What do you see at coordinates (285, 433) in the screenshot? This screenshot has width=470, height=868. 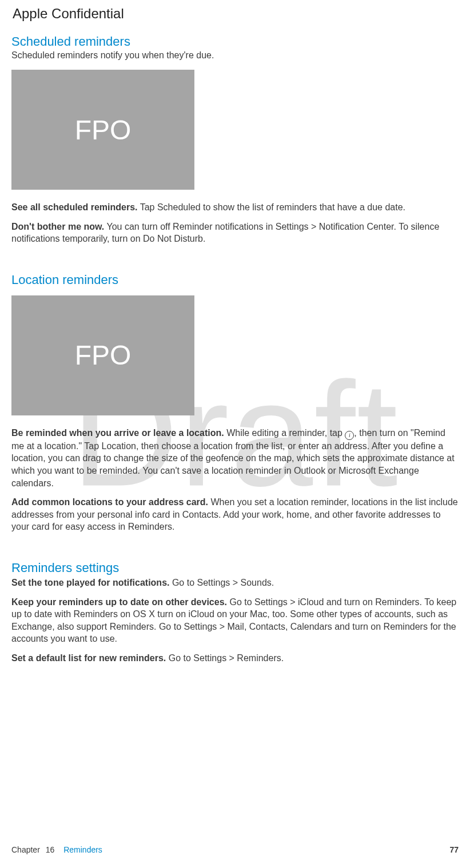 I see `body-text: While editing a reminder, tap` at bounding box center [285, 433].